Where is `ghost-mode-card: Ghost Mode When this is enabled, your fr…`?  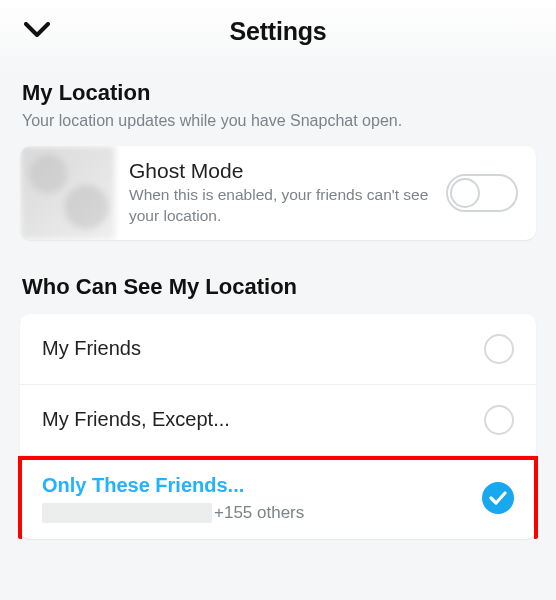
ghost-mode-card: Ghost Mode When this is enabled, your fr… is located at coordinates (278, 193).